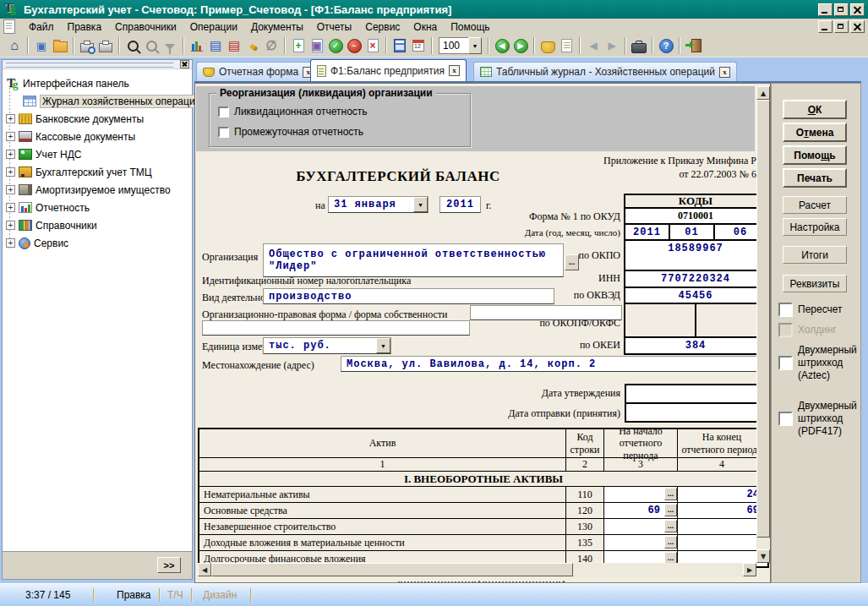 This screenshot has height=606, width=868. What do you see at coordinates (815, 227) in the screenshot?
I see `settings-button: Настройка` at bounding box center [815, 227].